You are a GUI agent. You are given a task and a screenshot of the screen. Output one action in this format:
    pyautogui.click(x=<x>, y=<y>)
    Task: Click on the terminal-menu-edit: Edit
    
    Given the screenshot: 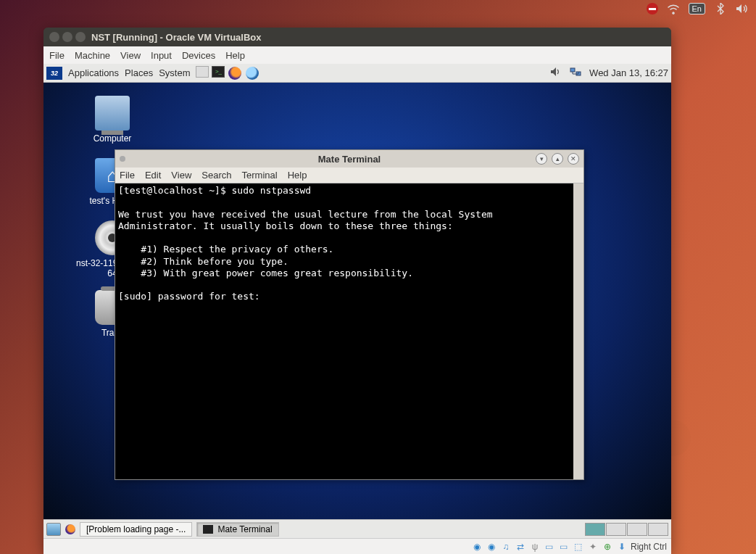 What is the action you would take?
    pyautogui.click(x=153, y=175)
    